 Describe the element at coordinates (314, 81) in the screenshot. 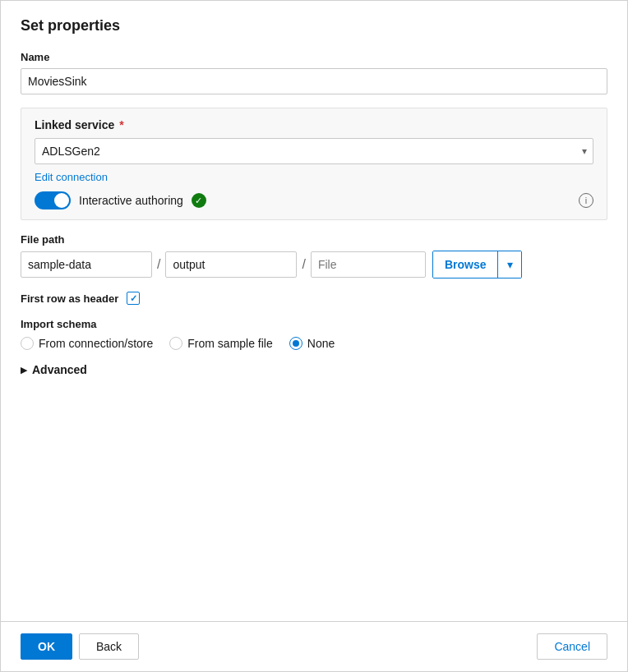

I see `name-input` at that location.